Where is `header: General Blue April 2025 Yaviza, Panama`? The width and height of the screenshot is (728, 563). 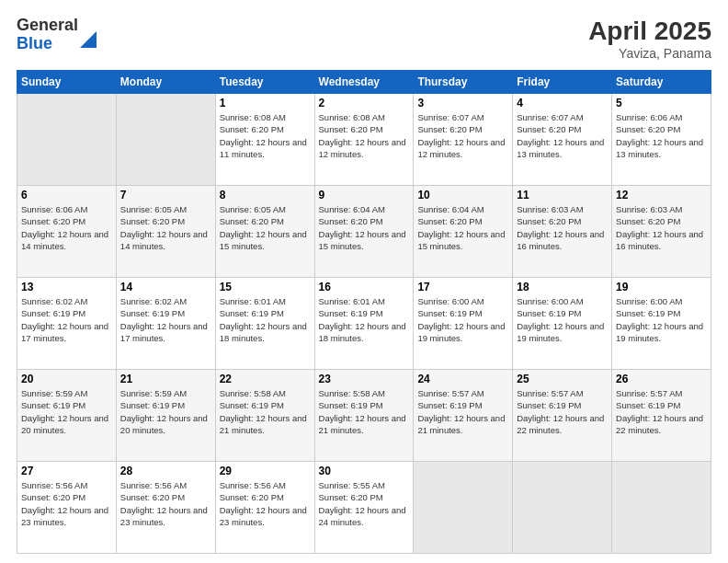
header: General Blue April 2025 Yaviza, Panama is located at coordinates (364, 39).